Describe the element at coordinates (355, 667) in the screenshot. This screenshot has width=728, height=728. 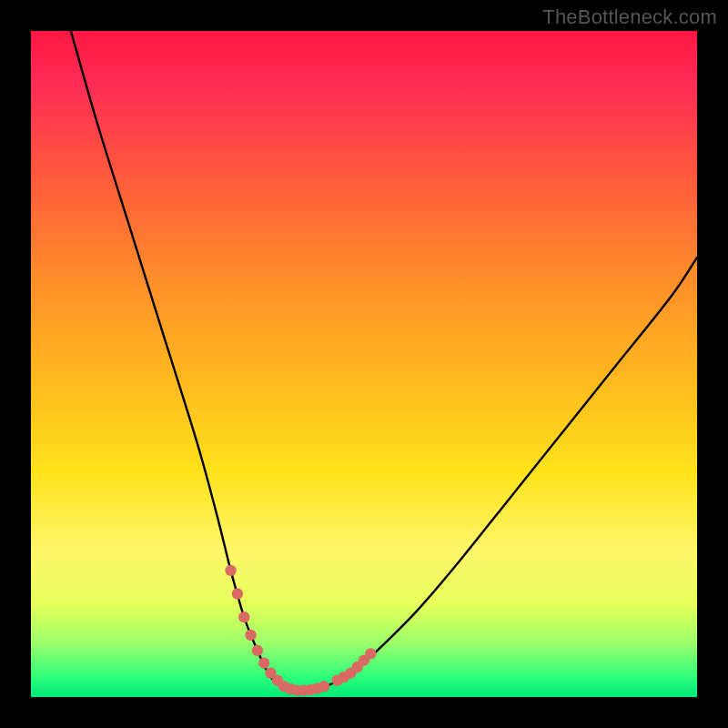
I see `marker-cluster-right` at that location.